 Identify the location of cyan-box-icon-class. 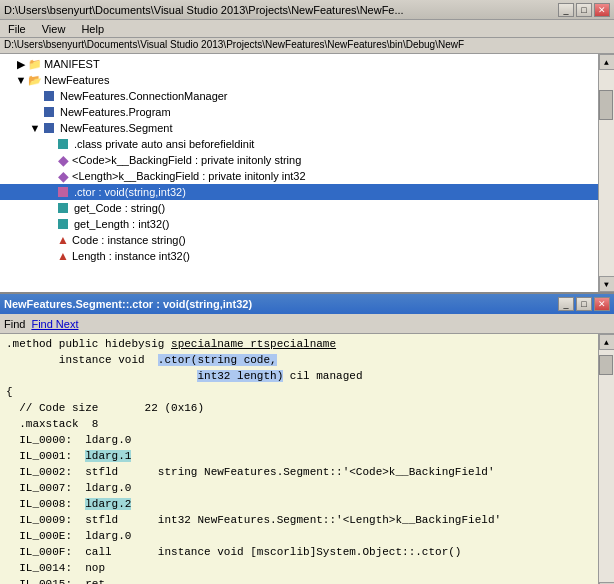
(63, 144).